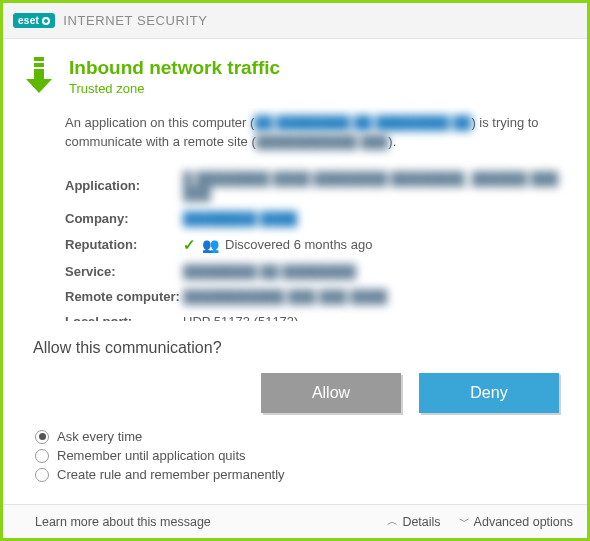 This screenshot has width=590, height=541. Describe the element at coordinates (174, 88) in the screenshot. I see `zone-label: Trusted zone` at that location.